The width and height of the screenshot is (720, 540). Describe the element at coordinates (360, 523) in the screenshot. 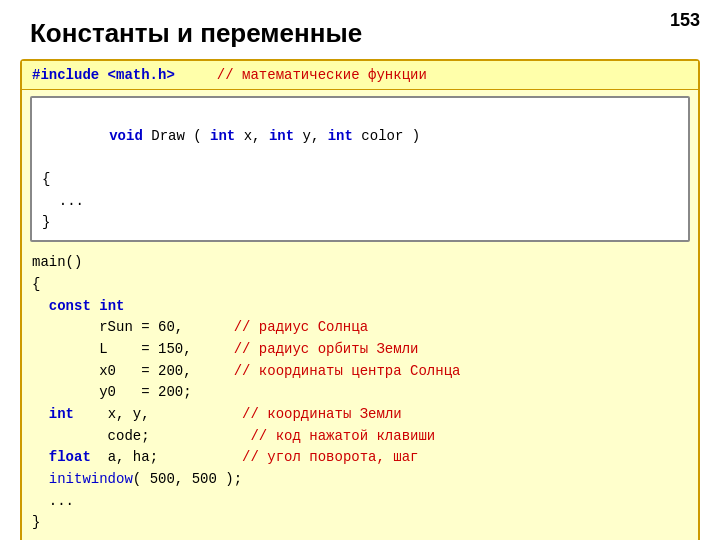

I see `main-line-12: }` at that location.